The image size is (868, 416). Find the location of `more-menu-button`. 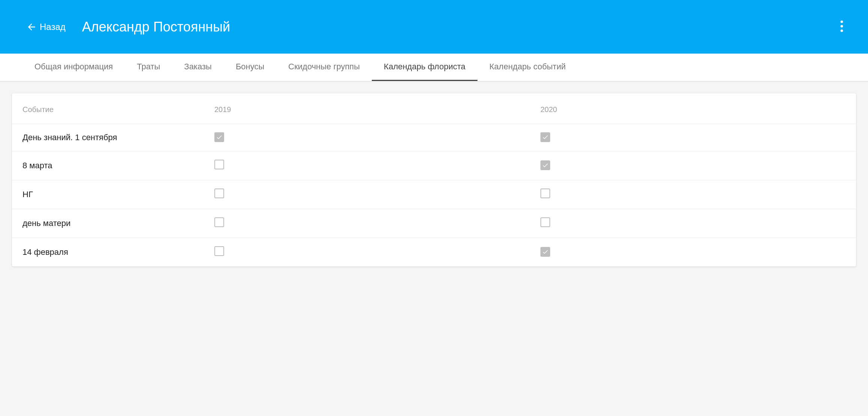

more-menu-button is located at coordinates (842, 27).